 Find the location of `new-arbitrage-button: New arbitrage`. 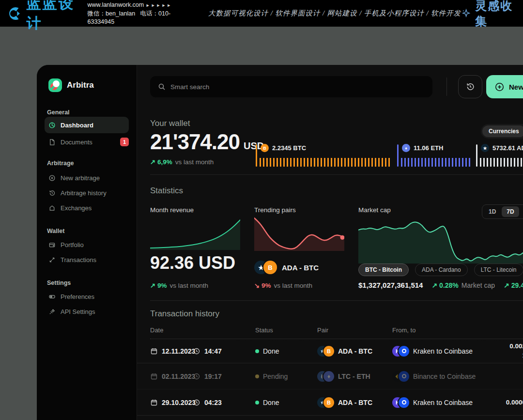

new-arbitrage-button: New arbitrage is located at coordinates (505, 87).